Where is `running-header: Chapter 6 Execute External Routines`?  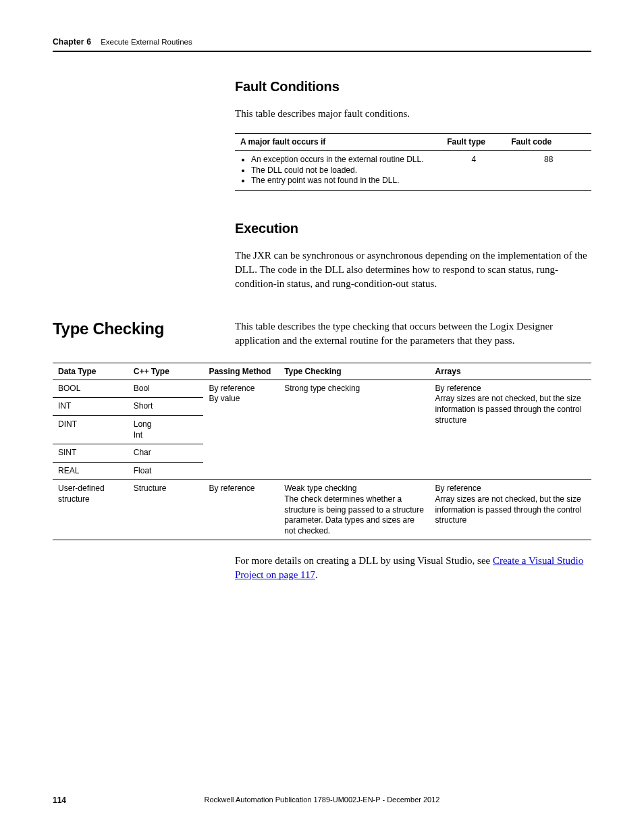
running-header: Chapter 6 Execute External Routines is located at coordinates (322, 45).